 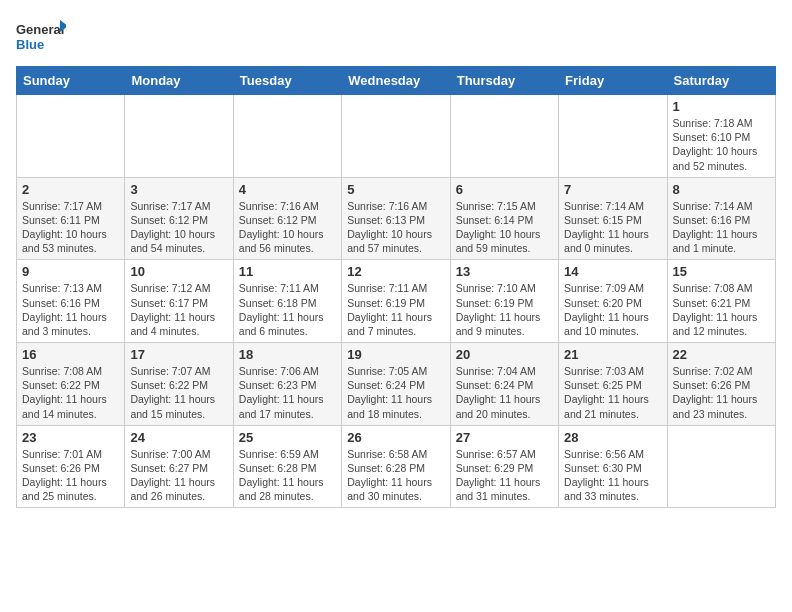 What do you see at coordinates (288, 476) in the screenshot?
I see `day-info: Sunrise: 6:59 AM Sunset: 6:28 PM Dayligh…` at bounding box center [288, 476].